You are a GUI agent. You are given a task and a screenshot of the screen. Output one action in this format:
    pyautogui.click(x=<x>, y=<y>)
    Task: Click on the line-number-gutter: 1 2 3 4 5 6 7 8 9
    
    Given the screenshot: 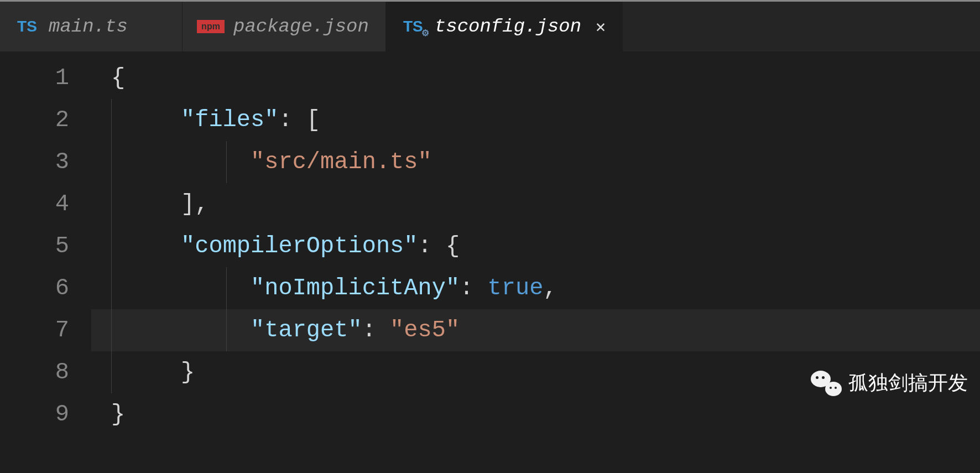 What is the action you would take?
    pyautogui.click(x=45, y=243)
    